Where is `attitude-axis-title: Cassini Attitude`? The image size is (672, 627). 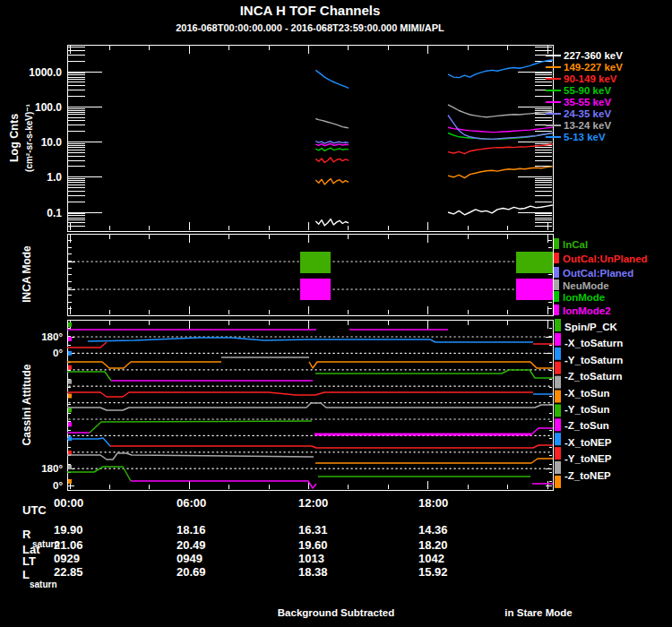
attitude-axis-title: Cassini Attitude is located at coordinates (27, 405).